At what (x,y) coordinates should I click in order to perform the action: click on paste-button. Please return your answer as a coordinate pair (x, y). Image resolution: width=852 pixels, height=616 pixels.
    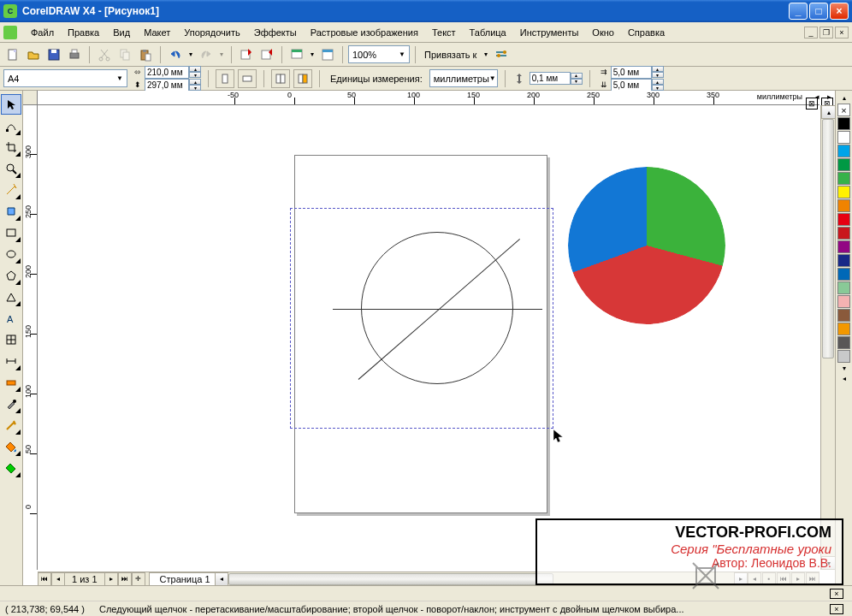
    Looking at the image, I should click on (145, 55).